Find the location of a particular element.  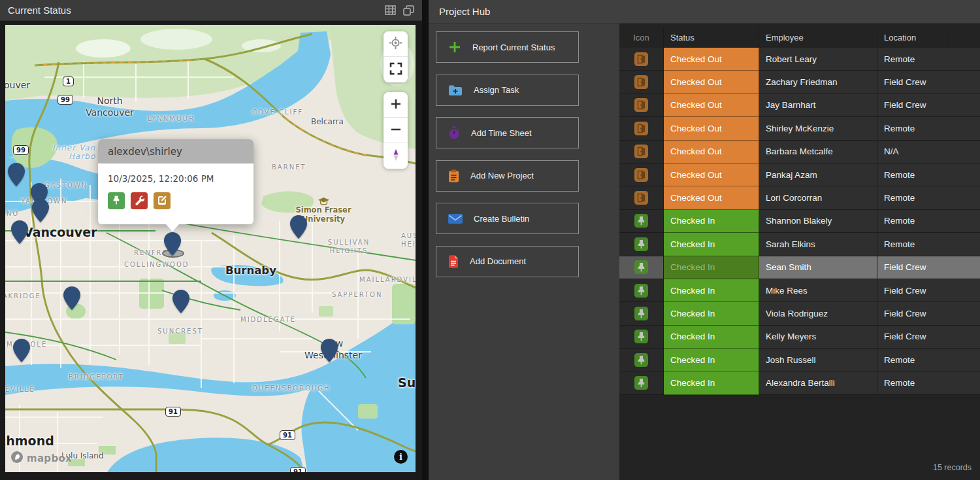

envelope-icon is located at coordinates (455, 218).